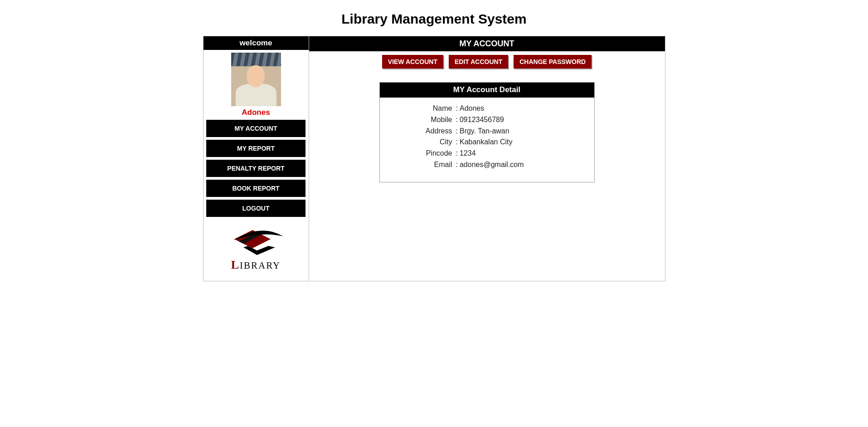 The height and width of the screenshot is (427, 868). Describe the element at coordinates (487, 132) in the screenshot. I see `field-address: Address : Brgy. Tan-awan` at that location.